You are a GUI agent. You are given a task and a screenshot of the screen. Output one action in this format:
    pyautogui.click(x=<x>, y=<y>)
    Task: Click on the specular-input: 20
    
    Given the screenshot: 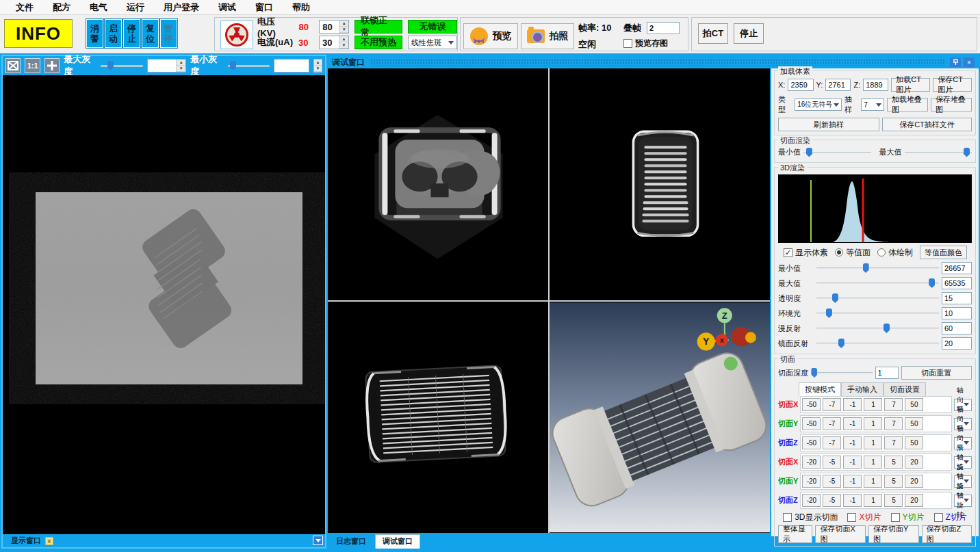 What is the action you would take?
    pyautogui.click(x=957, y=343)
    